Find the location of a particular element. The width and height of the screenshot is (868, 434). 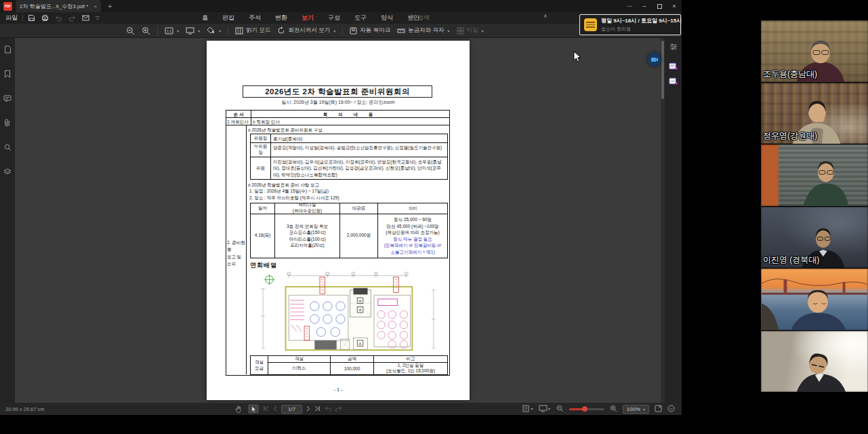

zoom-out-button is located at coordinates (130, 31).